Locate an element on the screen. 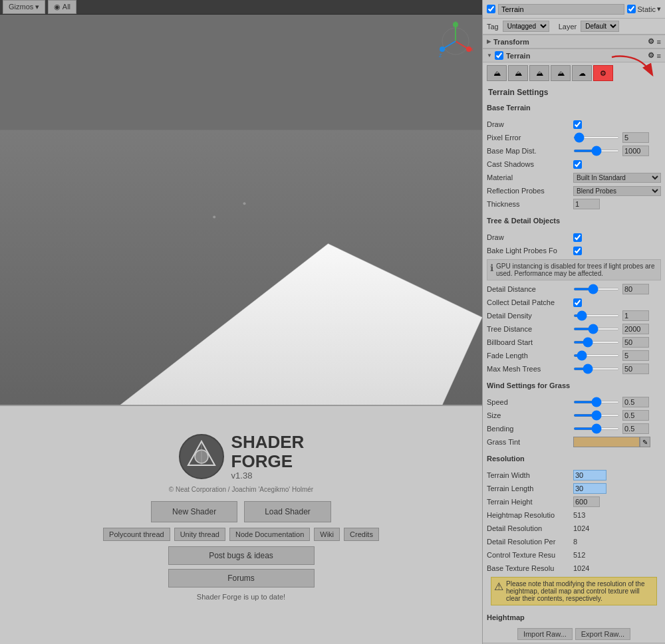 The height and width of the screenshot is (644, 665). transform-menu-icon: ≡ is located at coordinates (659, 42).